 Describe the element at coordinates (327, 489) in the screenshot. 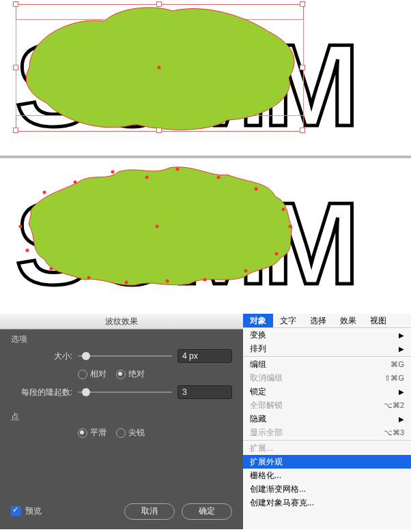

I see `mi-gradient-mesh: 创建渐变网格...` at that location.